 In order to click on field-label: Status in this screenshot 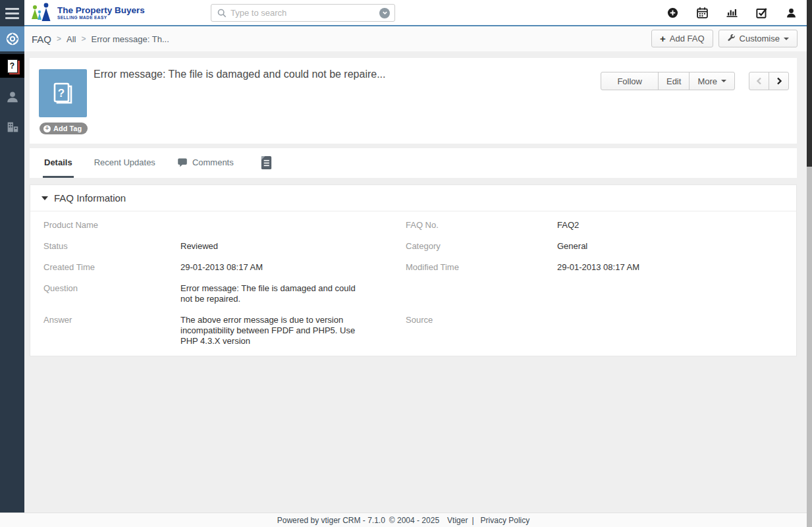, I will do `click(105, 246)`.